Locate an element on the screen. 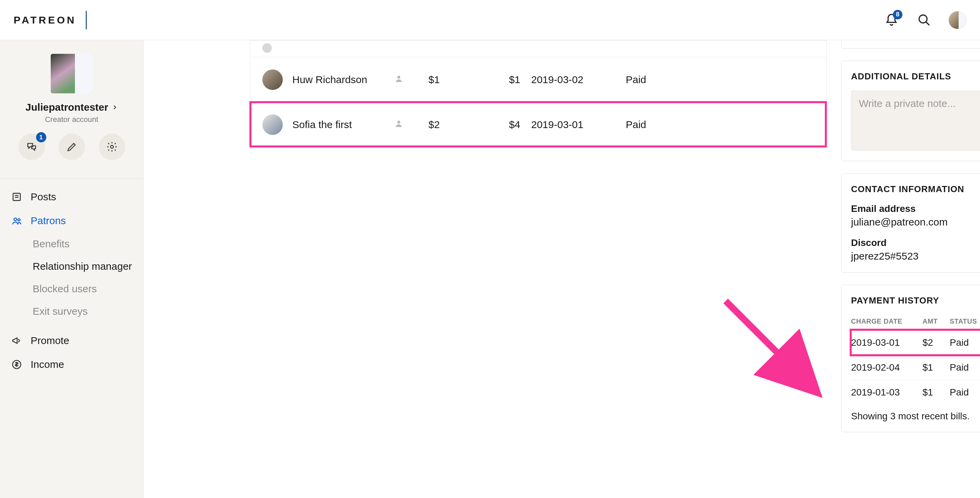 Image resolution: width=980 pixels, height=498 pixels. topbar-right: 8 is located at coordinates (925, 20).